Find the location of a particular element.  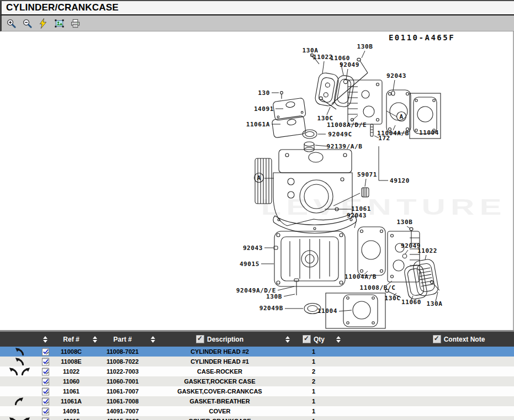

table-row: 1409114091-7007COVER1 is located at coordinates (257, 411).